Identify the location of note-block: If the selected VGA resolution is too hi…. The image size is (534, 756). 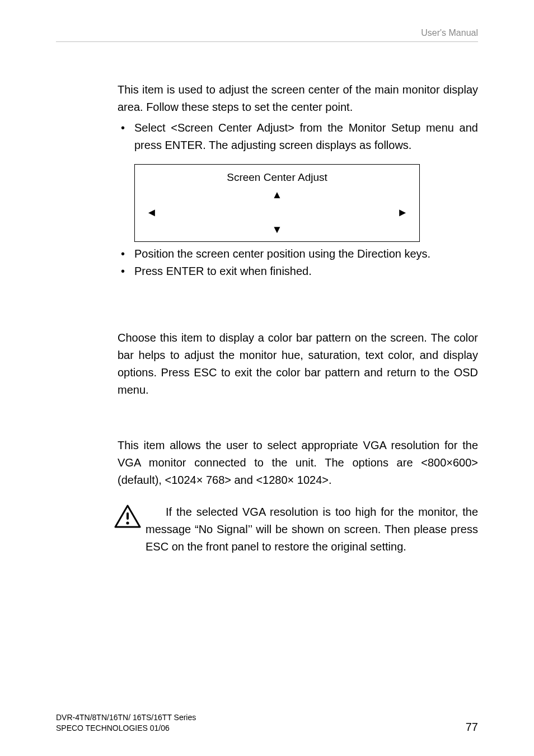
(298, 530).